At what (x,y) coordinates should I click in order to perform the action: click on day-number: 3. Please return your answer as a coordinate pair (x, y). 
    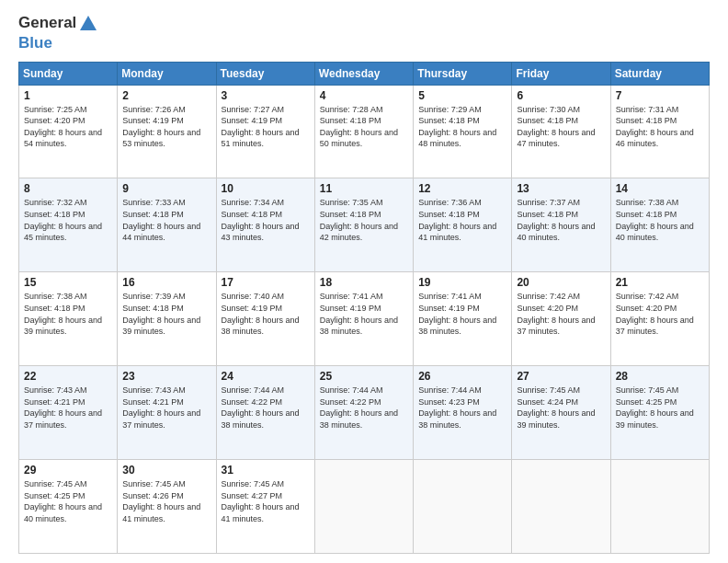
    Looking at the image, I should click on (266, 96).